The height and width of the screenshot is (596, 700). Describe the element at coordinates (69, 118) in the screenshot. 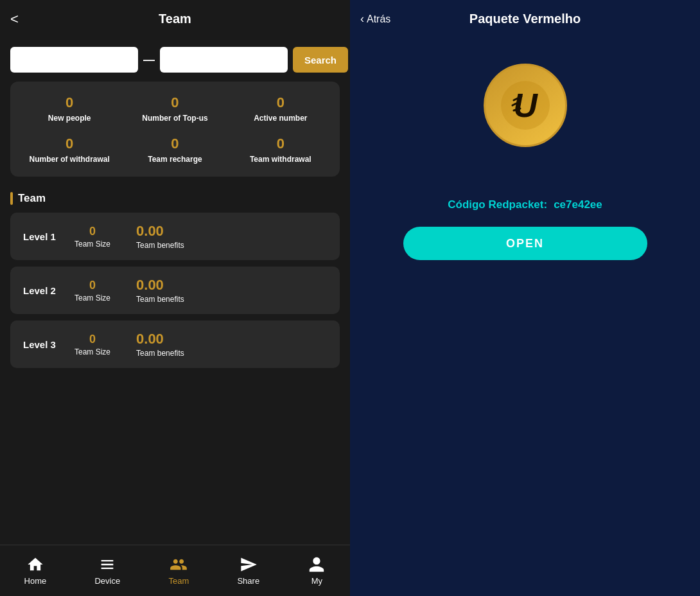

I see `stat-new-people-label: New people` at that location.